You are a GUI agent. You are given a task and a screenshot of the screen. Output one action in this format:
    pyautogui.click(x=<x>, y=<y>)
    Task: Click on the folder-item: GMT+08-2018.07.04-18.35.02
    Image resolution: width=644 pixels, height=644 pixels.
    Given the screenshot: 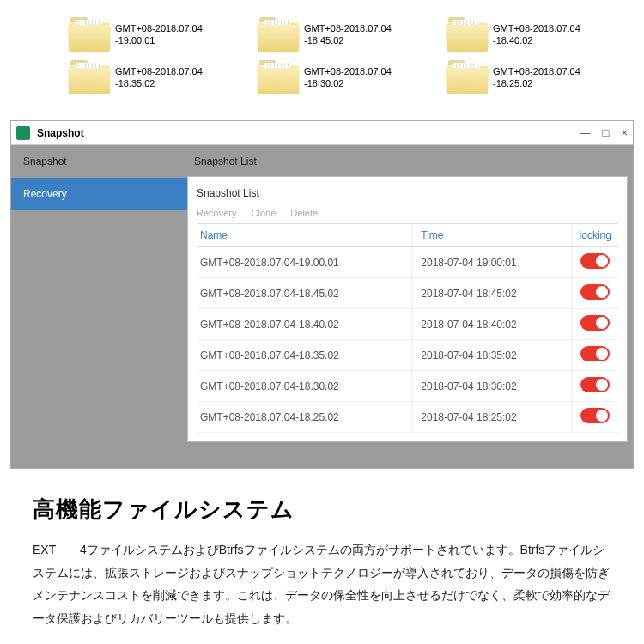 What is the action you would take?
    pyautogui.click(x=155, y=77)
    